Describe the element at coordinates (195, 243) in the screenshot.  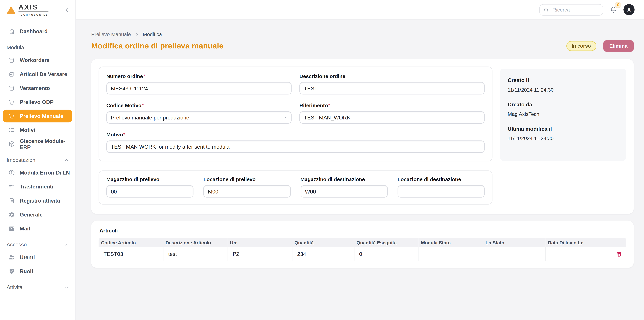
I see `col-descrizione-articolo: Descrizione Articolo` at that location.